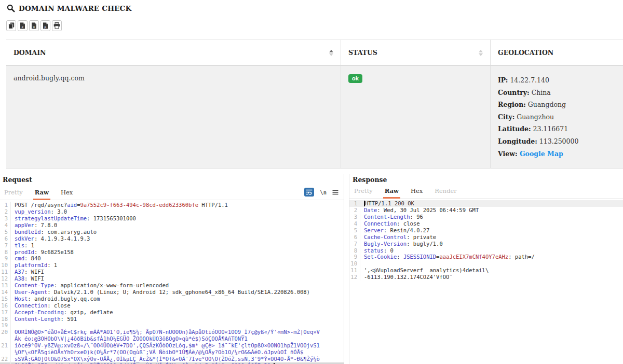  Describe the element at coordinates (525, 53) in the screenshot. I see `column-label: GEOLOCATION` at that location.